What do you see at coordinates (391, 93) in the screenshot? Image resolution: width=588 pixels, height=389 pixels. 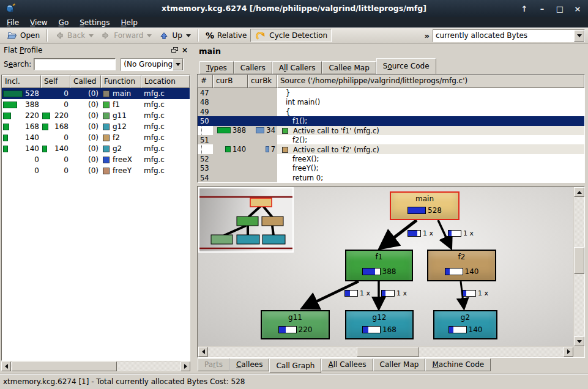 I see `source-line: 47 }` at bounding box center [391, 93].